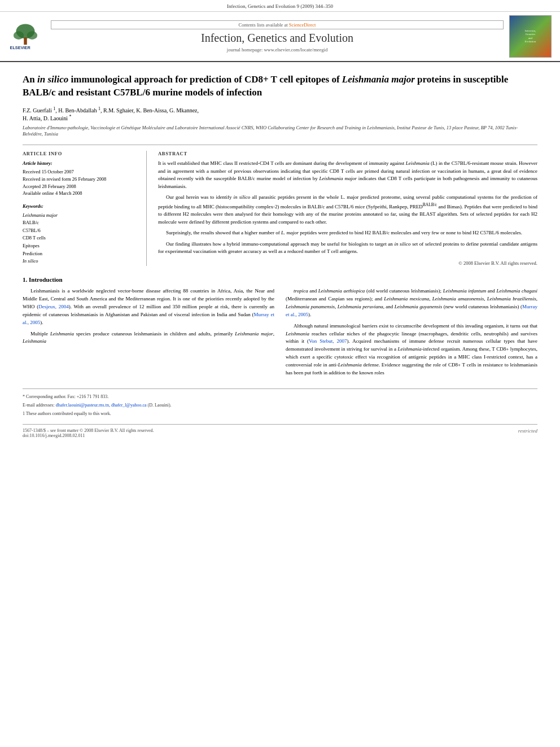 The height and width of the screenshot is (747, 560). Describe the element at coordinates (280, 132) in the screenshot. I see `affiliation: Laboratoire d'Immuno-pathologie, Vaccino…` at that location.